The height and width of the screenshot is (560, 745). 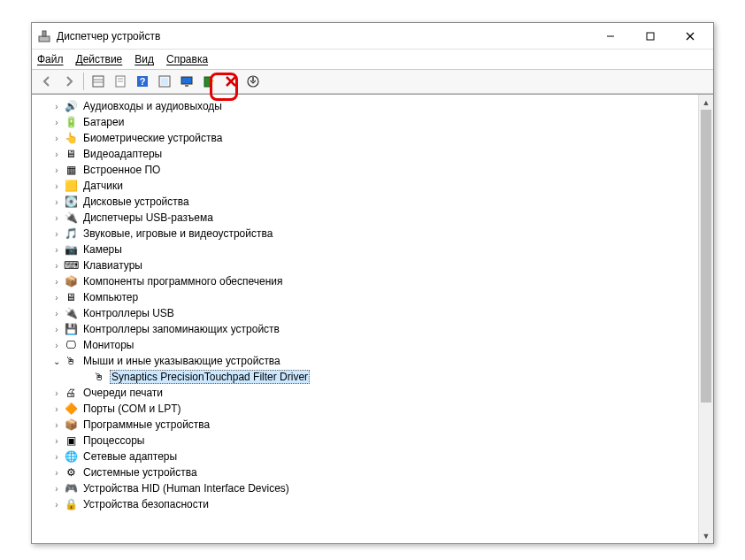 I want to click on tree-node: ›⚙Системные устройства, so click(x=365, y=472).